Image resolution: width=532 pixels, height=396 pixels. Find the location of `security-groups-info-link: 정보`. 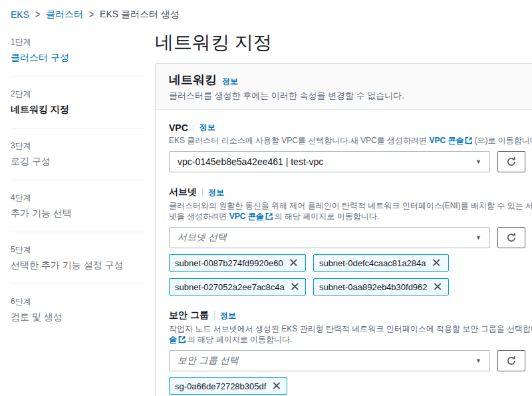

security-groups-info-link: 정보 is located at coordinates (228, 315).